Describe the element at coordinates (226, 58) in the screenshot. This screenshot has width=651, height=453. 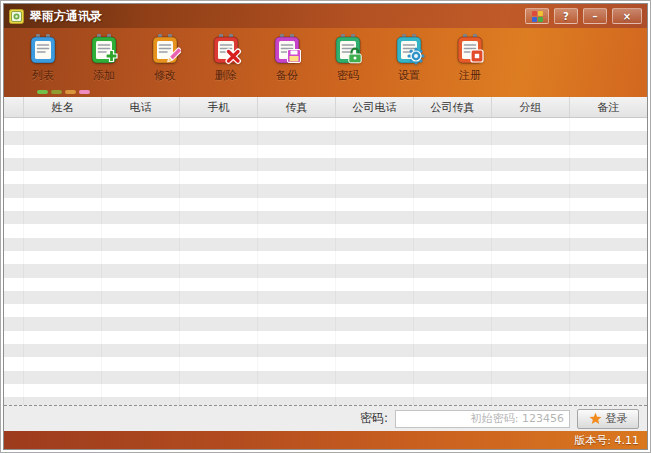
I see `toolbar-button-4: 删除` at that location.